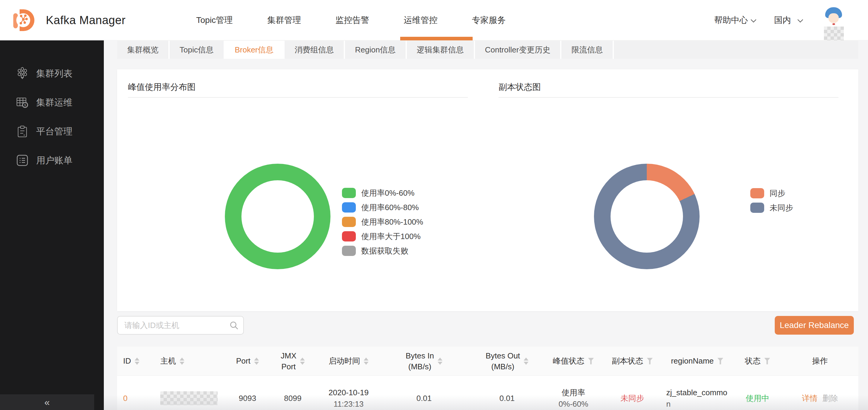 This screenshot has height=410, width=868. Describe the element at coordinates (125, 399) in the screenshot. I see `broker-id-link: 0` at that location.